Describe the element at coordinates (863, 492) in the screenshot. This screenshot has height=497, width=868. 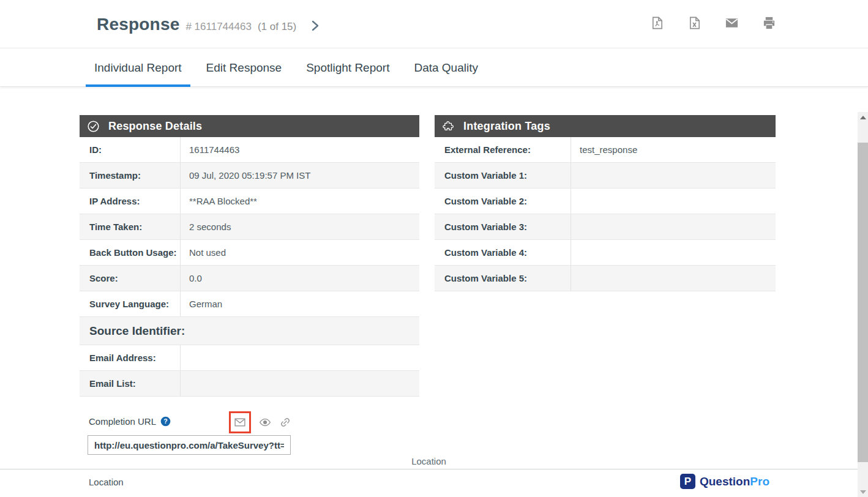
I see `scrollbar-down-arrow` at that location.